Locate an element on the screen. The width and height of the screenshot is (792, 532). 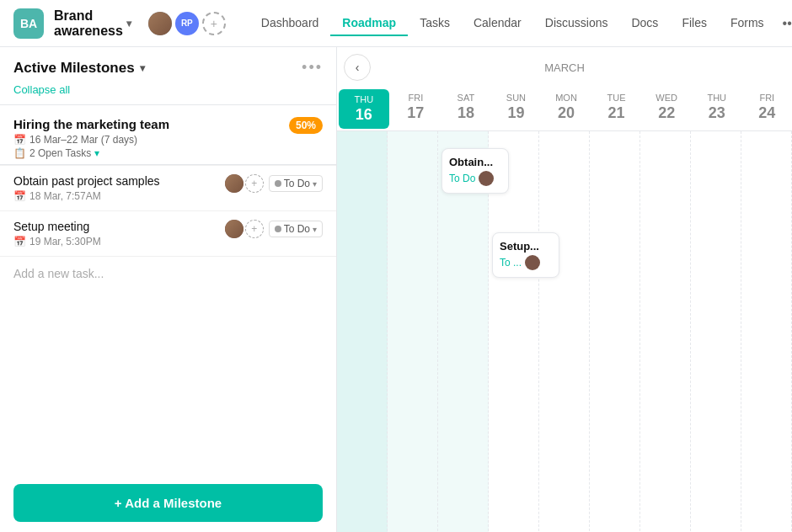
task-1-avatars: + is located at coordinates (244, 184).